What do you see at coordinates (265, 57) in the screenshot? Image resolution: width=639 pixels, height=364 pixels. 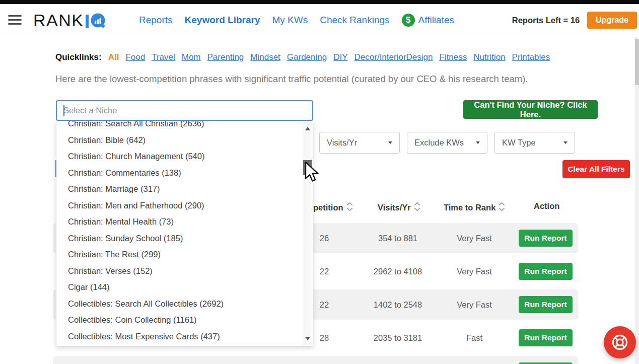 I see `quicklink-mindset: Mindset` at bounding box center [265, 57].